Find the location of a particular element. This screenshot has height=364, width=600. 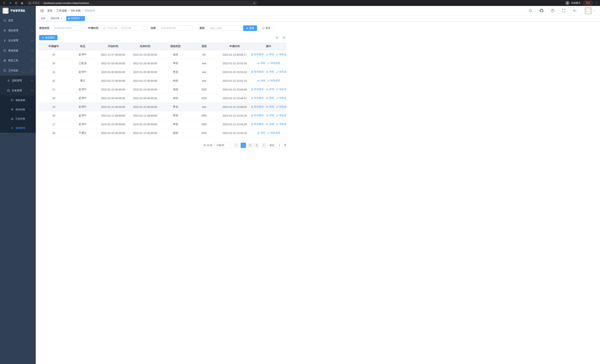

chevron-down-icon is located at coordinates (32, 81).